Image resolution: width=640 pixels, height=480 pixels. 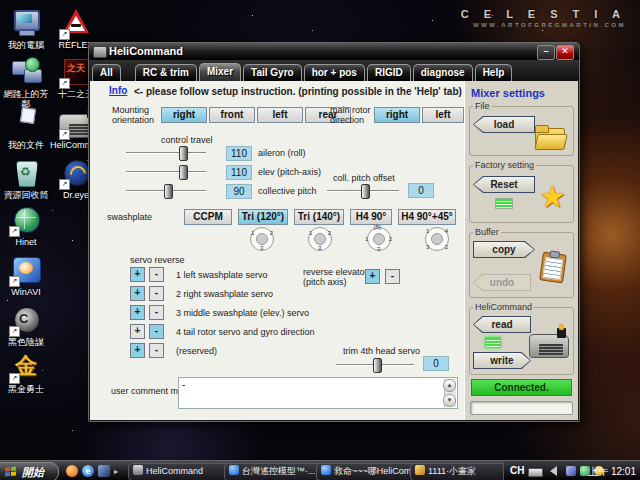 What do you see at coordinates (536, 472) in the screenshot?
I see `keyboard-icon` at bounding box center [536, 472].